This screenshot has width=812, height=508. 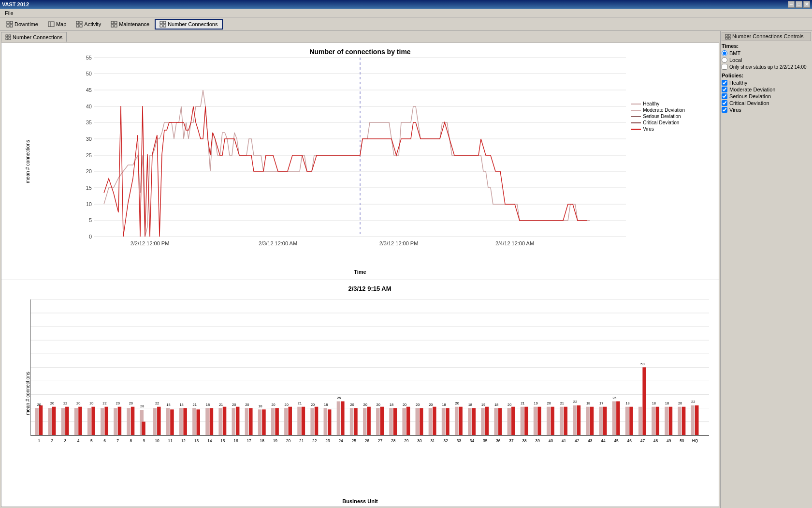 What do you see at coordinates (39, 441) in the screenshot?
I see `svg-text: 1` at bounding box center [39, 441].